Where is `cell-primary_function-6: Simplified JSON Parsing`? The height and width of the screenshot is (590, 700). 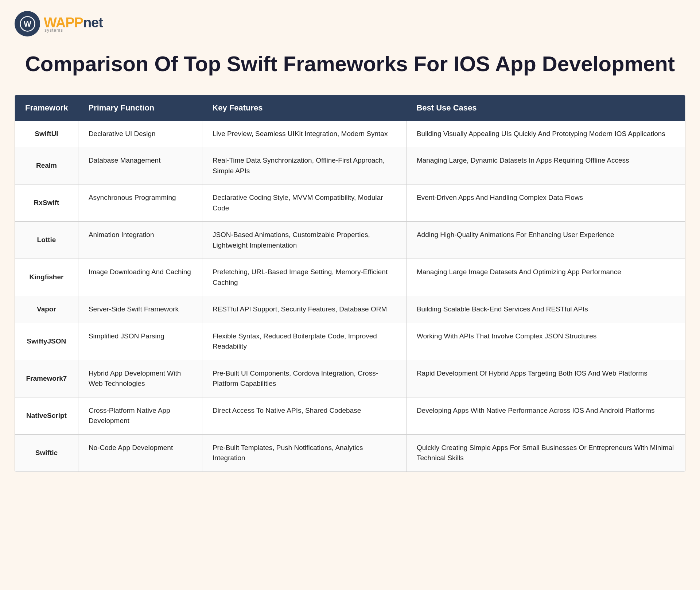
cell-primary_function-6: Simplified JSON Parsing is located at coordinates (140, 341).